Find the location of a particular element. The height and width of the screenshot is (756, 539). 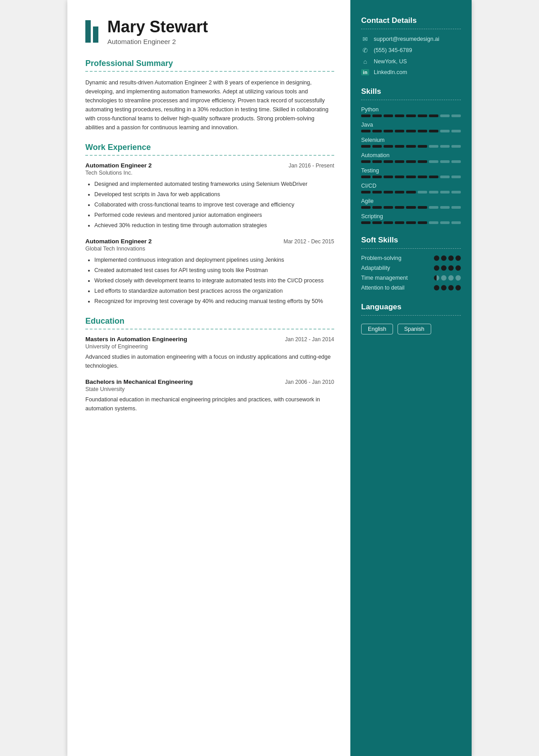

location-icon: ⌂ is located at coordinates (365, 62).